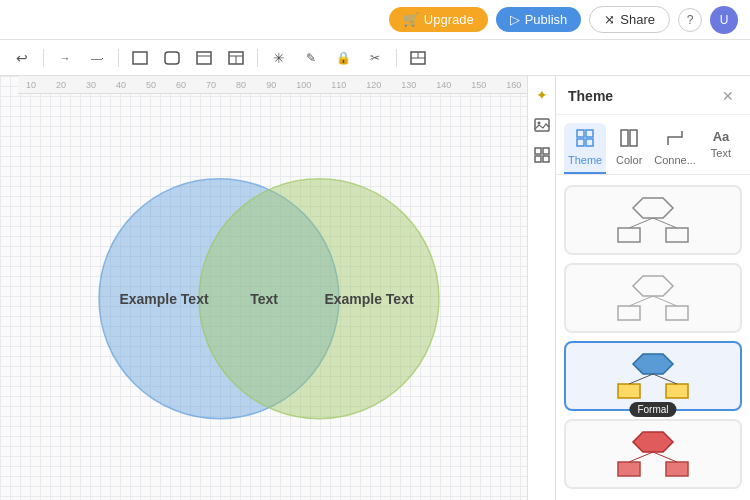  I want to click on grid-panel-tool, so click(542, 155).